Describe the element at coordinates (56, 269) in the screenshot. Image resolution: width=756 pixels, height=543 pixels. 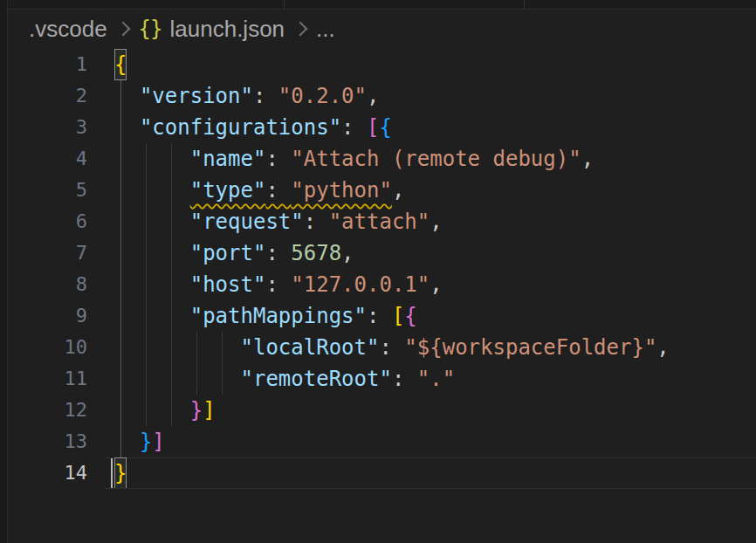
I see `gutter: 1234567891011121314` at that location.